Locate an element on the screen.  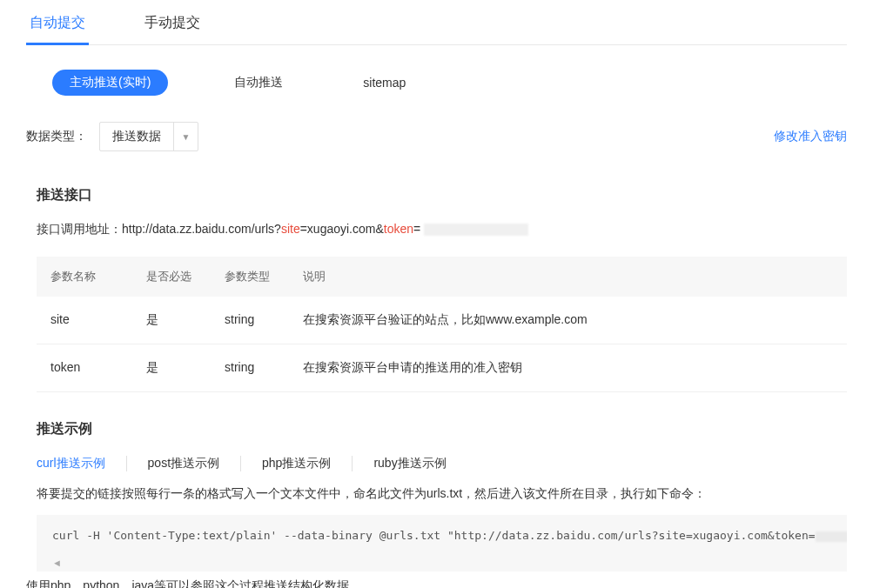
interface-url-prefix: http://data.zz.baidu.com/urls? is located at coordinates (202, 229).